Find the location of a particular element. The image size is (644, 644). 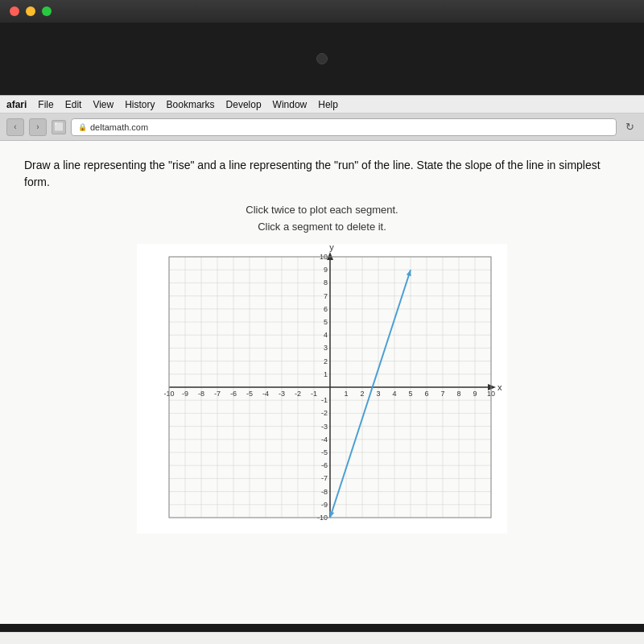

camera-icon is located at coordinates (322, 59).